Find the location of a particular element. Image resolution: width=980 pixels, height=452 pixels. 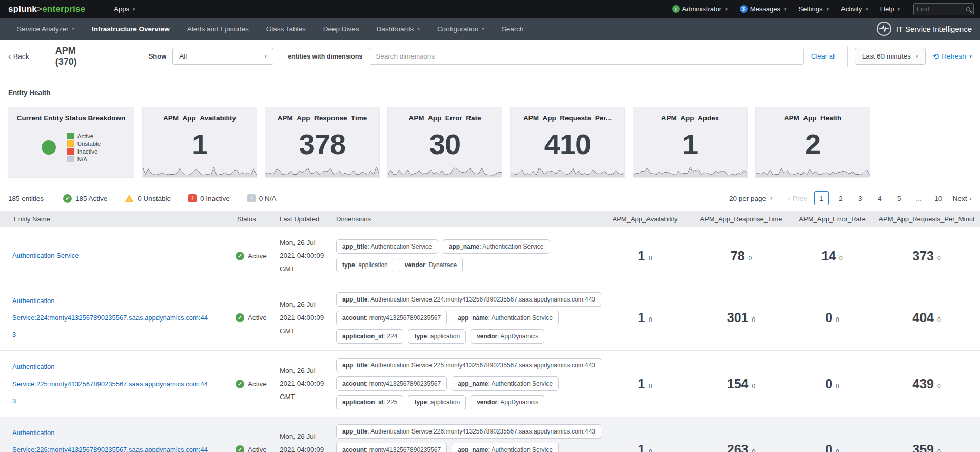

entity-link: Authentication Service:224:monty41325678… is located at coordinates (110, 317).